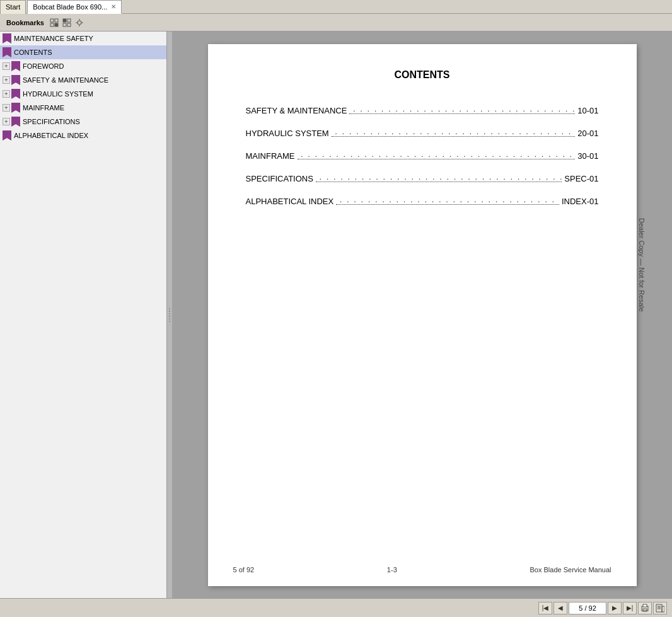 The width and height of the screenshot is (672, 617). Describe the element at coordinates (422, 111) in the screenshot. I see `toc-entry-safety: SAFETY & MAINTENANCE . . . . . . . . . .…` at that location.